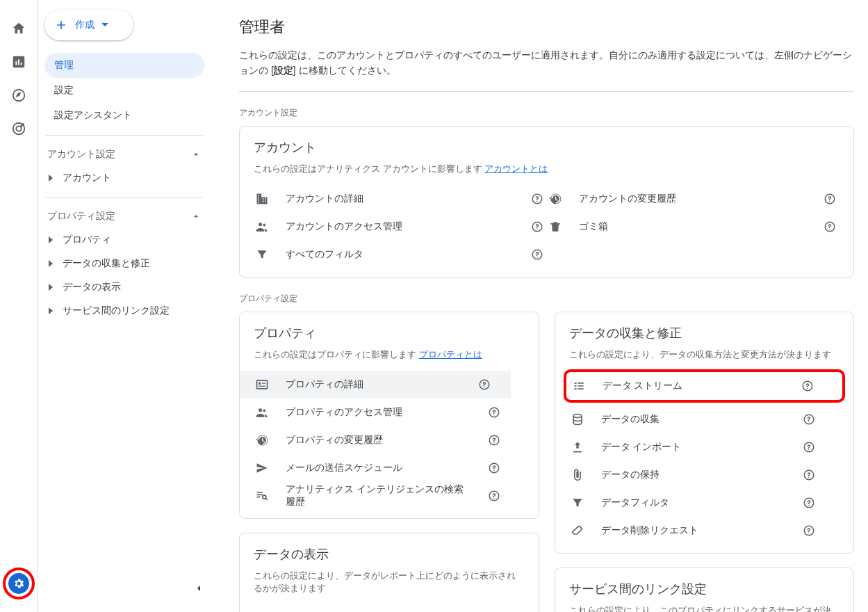 The width and height of the screenshot is (868, 612). What do you see at coordinates (19, 29) in the screenshot?
I see `home-icon` at bounding box center [19, 29].